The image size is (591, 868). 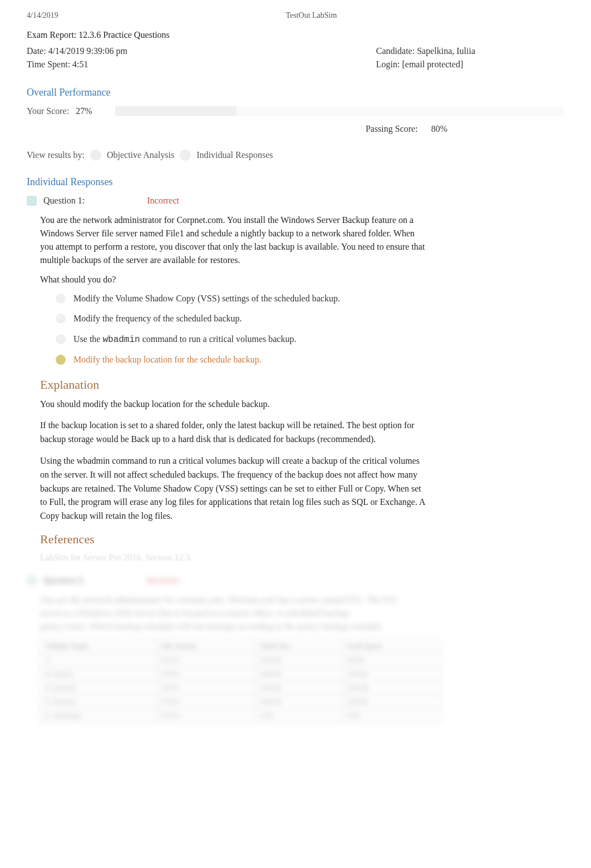 What do you see at coordinates (299, 659) in the screenshot?
I see `table-cell: 100GB` at bounding box center [299, 659].